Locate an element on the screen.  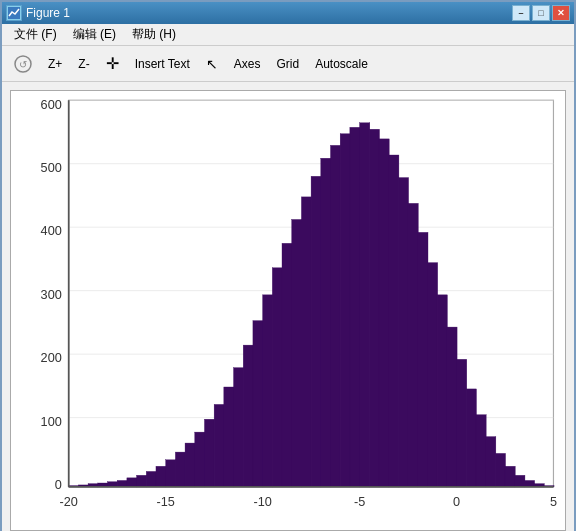
maximize-button: □ is located at coordinates (541, 13).